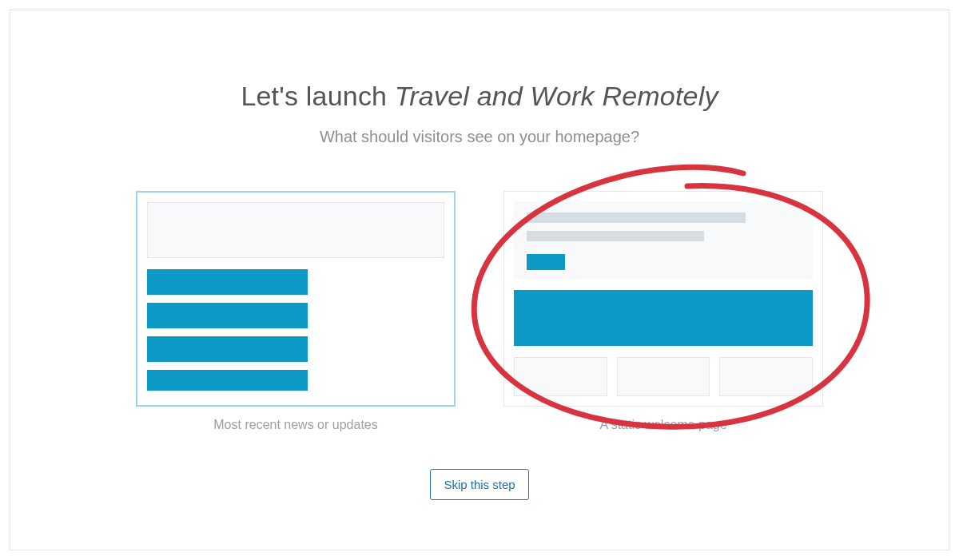  Describe the element at coordinates (317, 96) in the screenshot. I see `title-prefix: Let's launch` at that location.